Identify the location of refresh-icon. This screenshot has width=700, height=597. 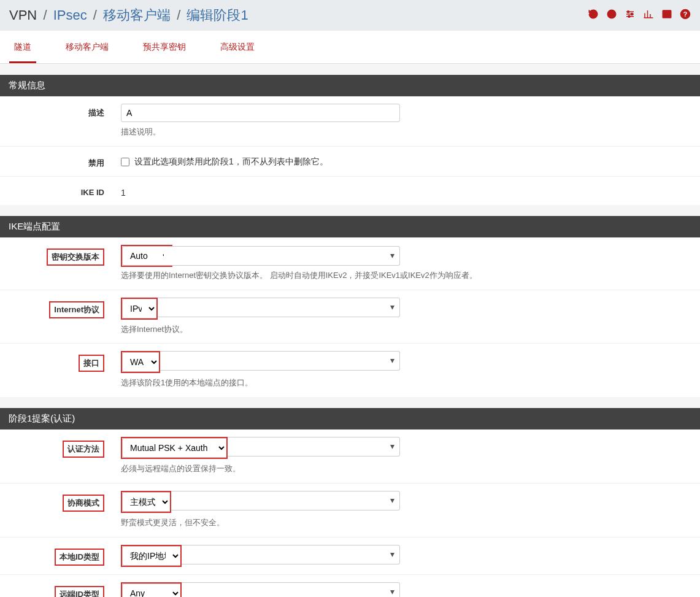
(593, 16).